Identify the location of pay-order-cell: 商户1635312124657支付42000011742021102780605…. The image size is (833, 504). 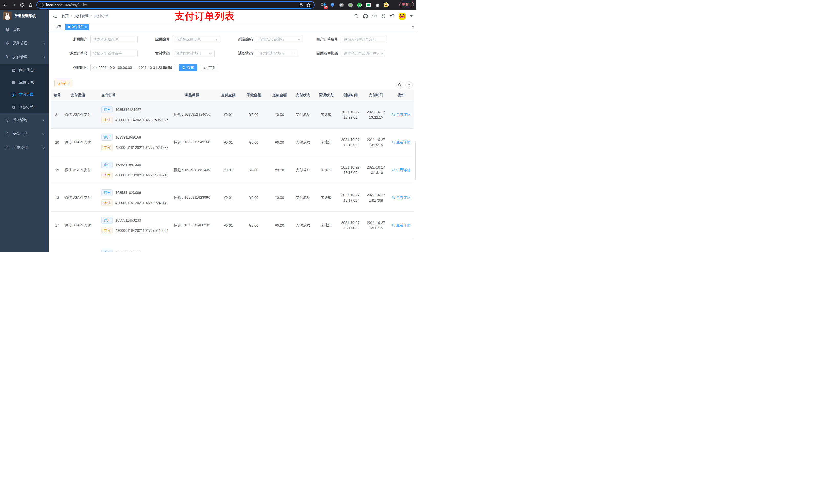
(130, 115).